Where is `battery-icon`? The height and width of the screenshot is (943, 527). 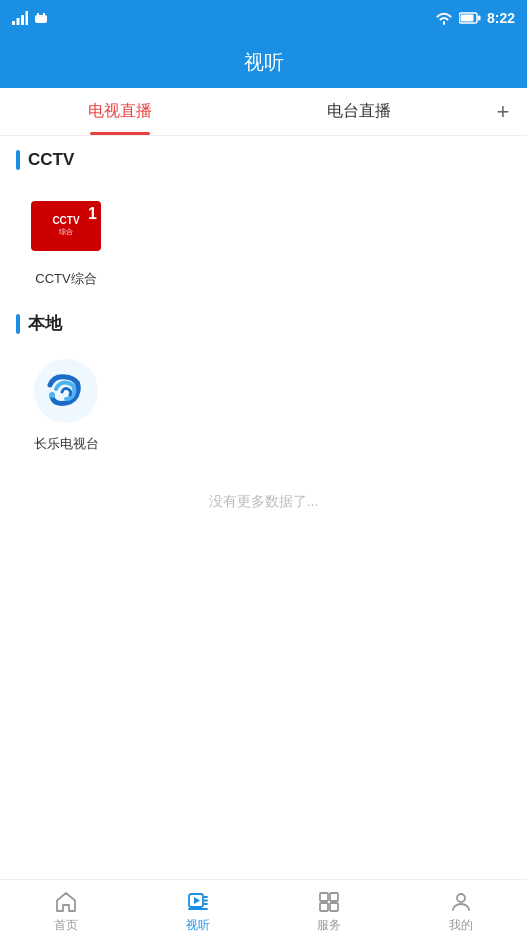 battery-icon is located at coordinates (470, 18).